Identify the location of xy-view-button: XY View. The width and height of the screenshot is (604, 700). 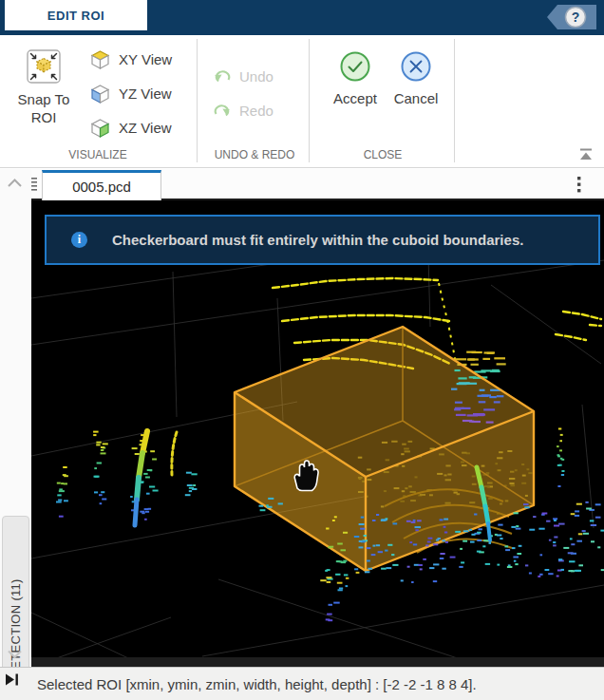
(140, 59).